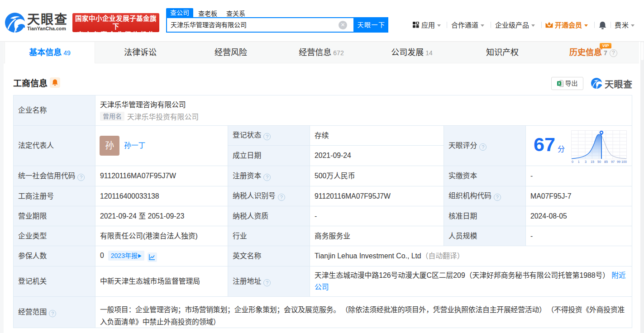 This screenshot has width=644, height=333. Describe the element at coordinates (559, 83) in the screenshot. I see `svg-text: X` at that location.